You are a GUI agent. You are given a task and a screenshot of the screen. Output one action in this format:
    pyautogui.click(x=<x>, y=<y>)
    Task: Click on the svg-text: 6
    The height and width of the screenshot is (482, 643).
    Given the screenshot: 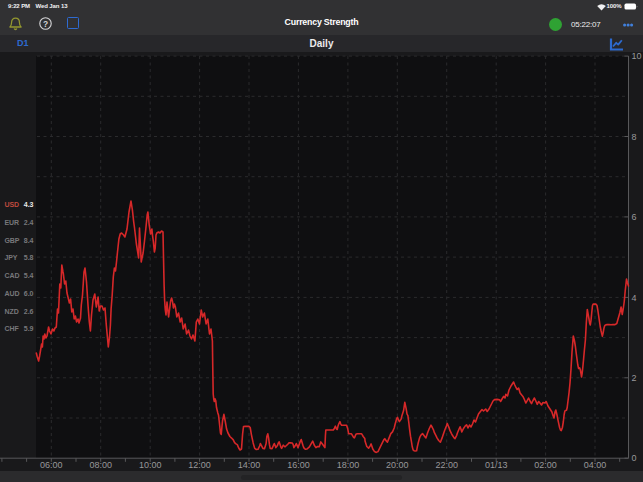 What is the action you would take?
    pyautogui.click(x=634, y=217)
    